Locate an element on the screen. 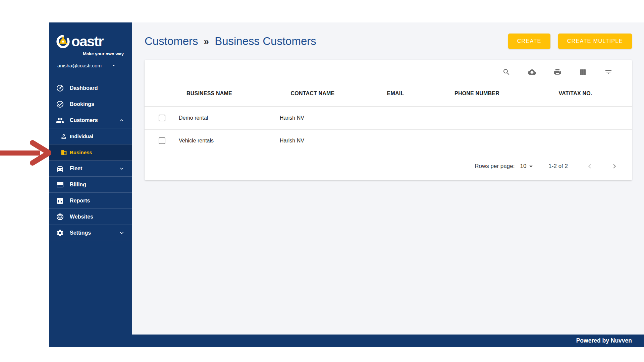  table-toolbar is located at coordinates (388, 70).